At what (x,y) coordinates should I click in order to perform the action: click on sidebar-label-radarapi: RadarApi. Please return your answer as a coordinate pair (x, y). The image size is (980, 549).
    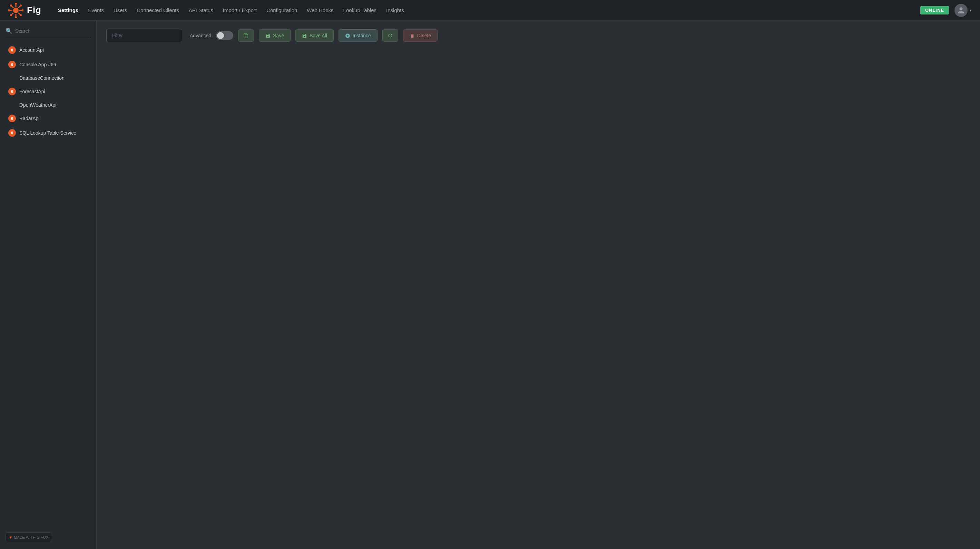
    Looking at the image, I should click on (29, 118).